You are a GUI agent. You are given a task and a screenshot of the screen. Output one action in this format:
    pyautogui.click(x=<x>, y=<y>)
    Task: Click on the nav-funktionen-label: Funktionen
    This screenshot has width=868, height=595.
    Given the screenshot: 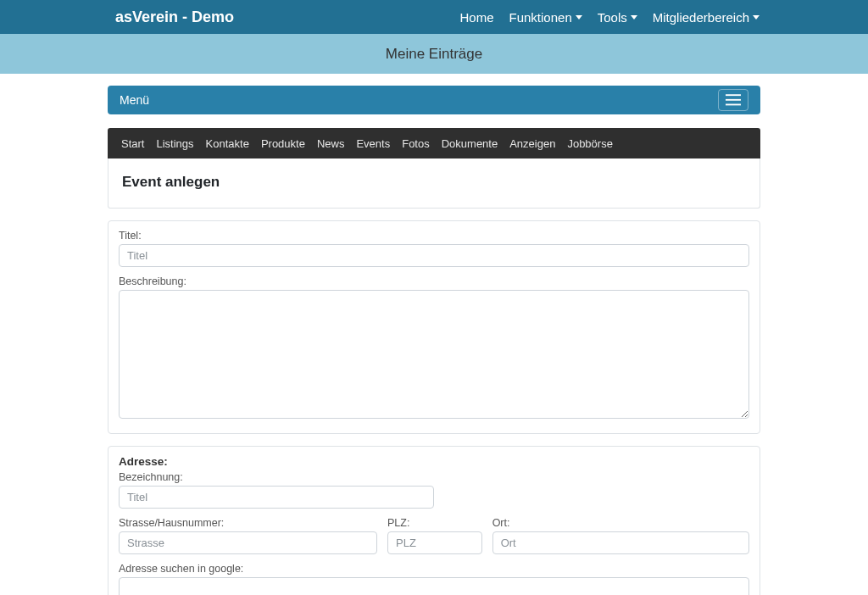 What is the action you would take?
    pyautogui.click(x=541, y=17)
    